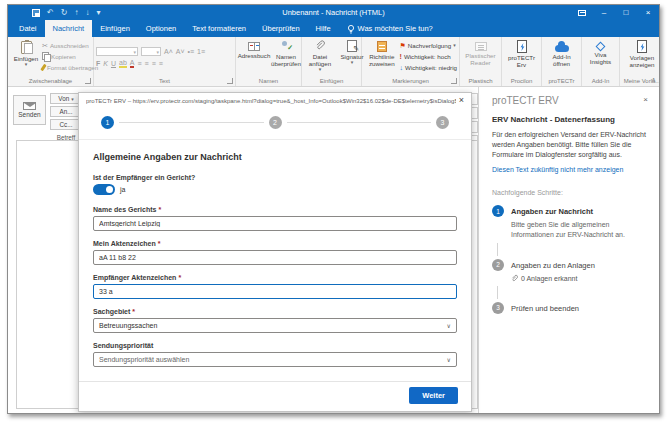 This screenshot has height=428, width=669. What do you see at coordinates (132, 64) in the screenshot?
I see `font-color-button: A` at bounding box center [132, 64].